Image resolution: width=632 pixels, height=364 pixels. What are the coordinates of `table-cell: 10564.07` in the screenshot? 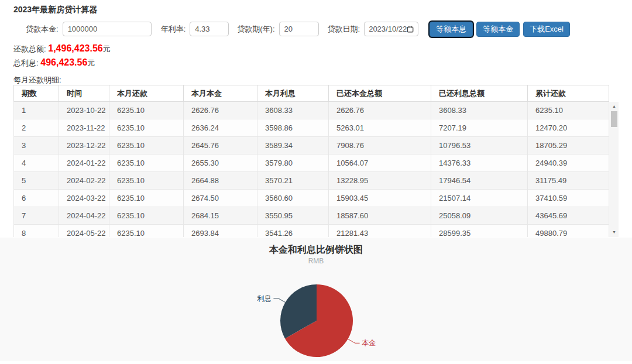 It's located at (380, 163).